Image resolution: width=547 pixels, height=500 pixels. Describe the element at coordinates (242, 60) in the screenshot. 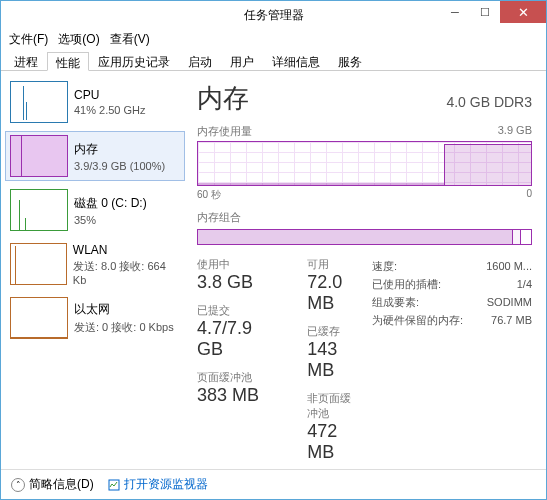

I see `tab-users: 用户` at that location.